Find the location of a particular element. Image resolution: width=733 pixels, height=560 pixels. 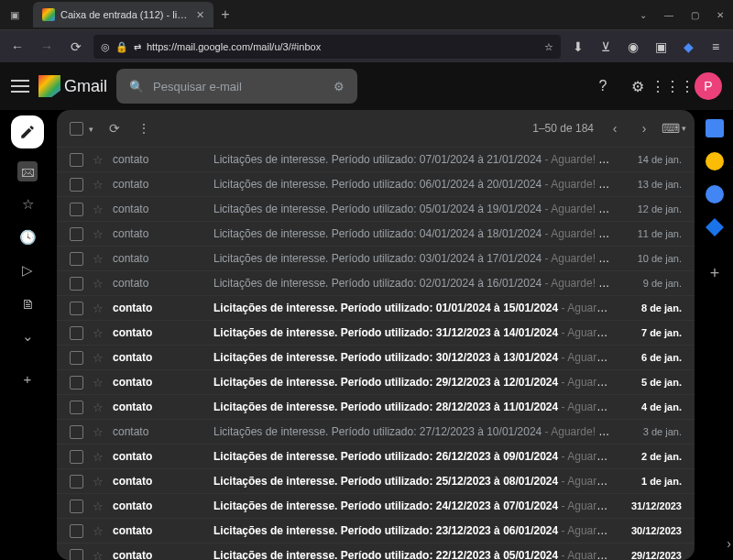

sidebar-toggle-icon: ▣ is located at coordinates (15, 15).